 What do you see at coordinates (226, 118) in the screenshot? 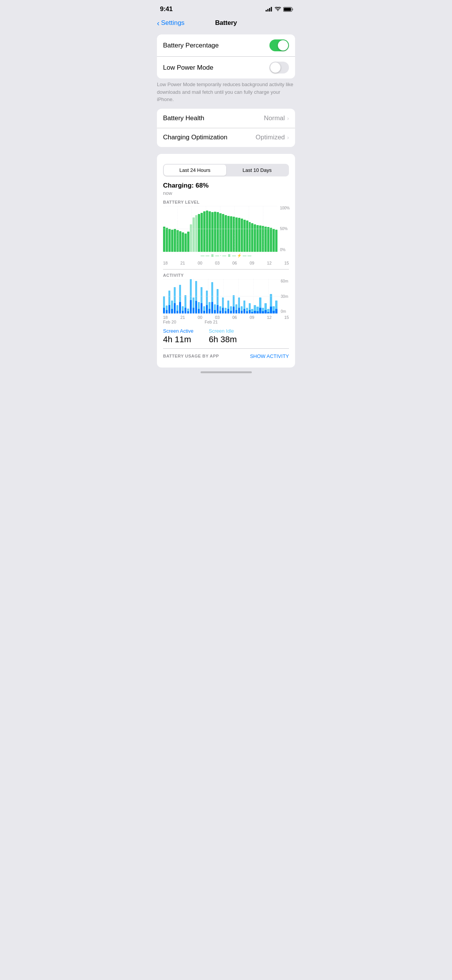
I see `battery-health-row: Battery Health Normal ›` at bounding box center [226, 118].